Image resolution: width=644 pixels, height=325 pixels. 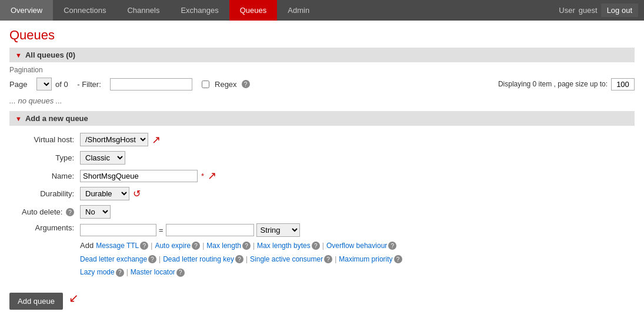 What do you see at coordinates (153, 272) in the screenshot?
I see `ql-master-locator: Master locator` at bounding box center [153, 272].